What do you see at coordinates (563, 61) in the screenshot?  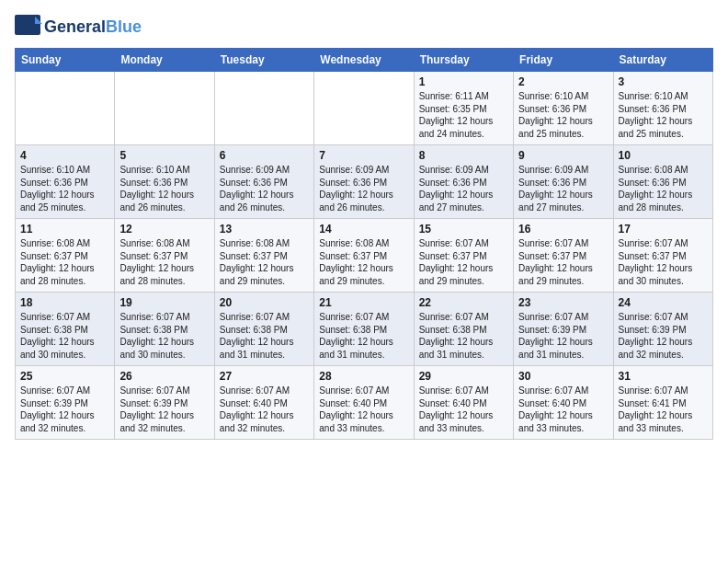 I see `weekday-header: Friday` at bounding box center [563, 61].